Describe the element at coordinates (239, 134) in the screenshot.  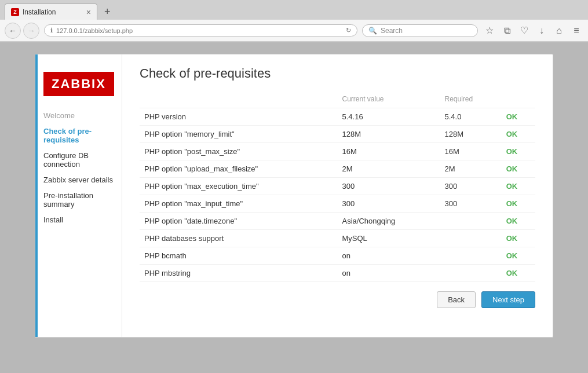
I see `cell-name: PHP option "memory_limit"` at that location.